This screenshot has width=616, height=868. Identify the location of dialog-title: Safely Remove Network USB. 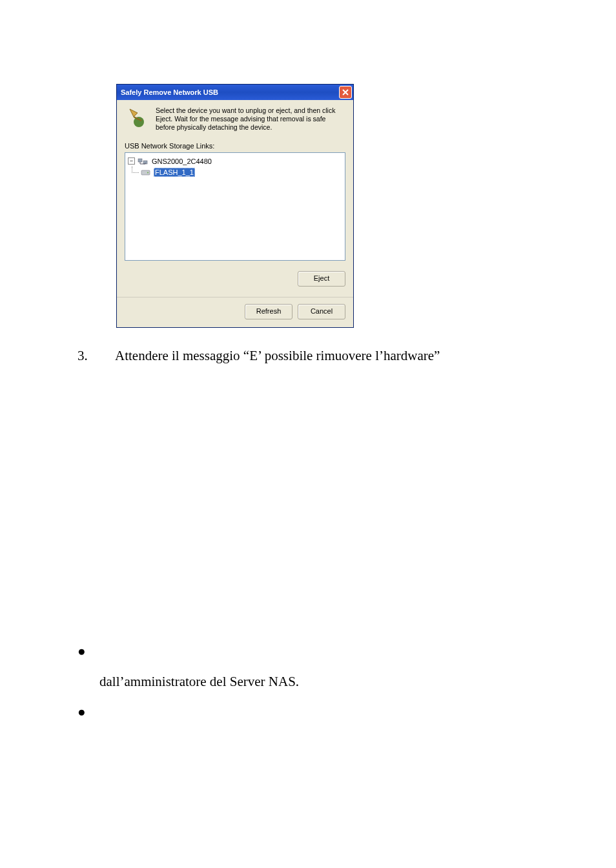
(169, 92).